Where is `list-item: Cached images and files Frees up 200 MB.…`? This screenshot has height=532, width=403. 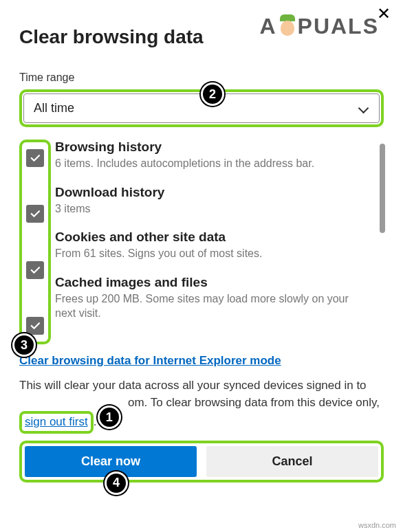
list-item: Cached images and files Frees up 200 MB.… is located at coordinates (213, 298).